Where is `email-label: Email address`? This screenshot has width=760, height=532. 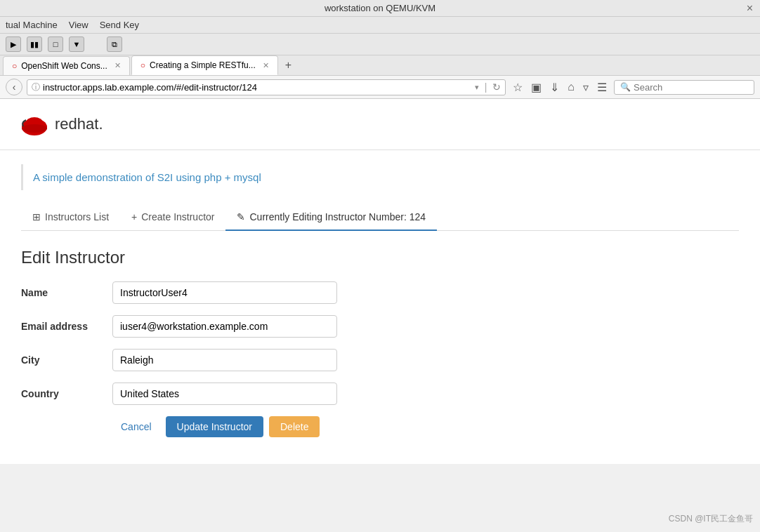 email-label: Email address is located at coordinates (67, 324).